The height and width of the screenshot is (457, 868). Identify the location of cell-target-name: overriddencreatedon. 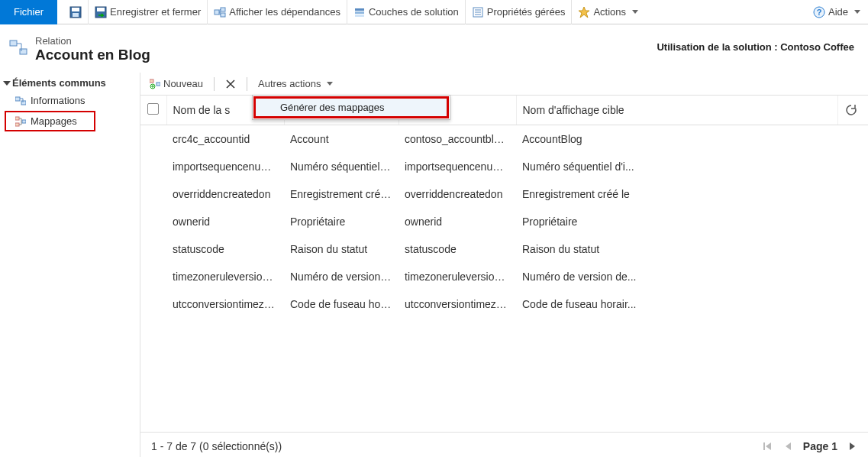
(457, 194).